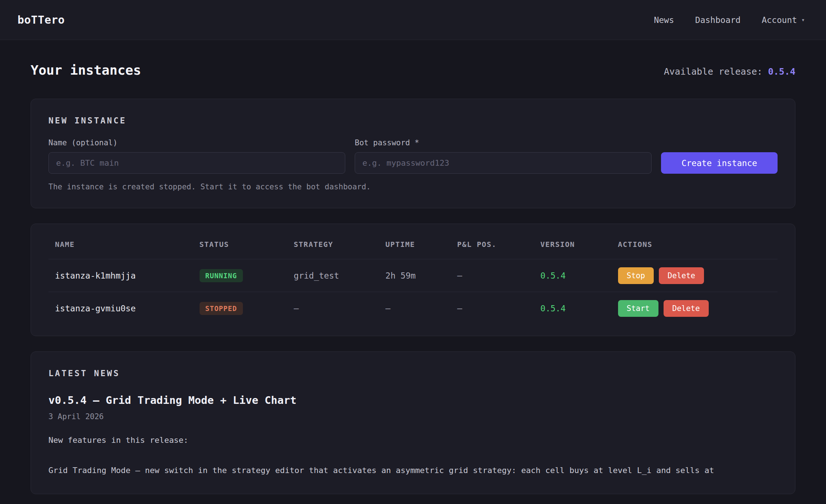 The width and height of the screenshot is (826, 504). What do you see at coordinates (413, 20) in the screenshot?
I see `top-navbar: boTTero News Dashboard Account ▾` at bounding box center [413, 20].